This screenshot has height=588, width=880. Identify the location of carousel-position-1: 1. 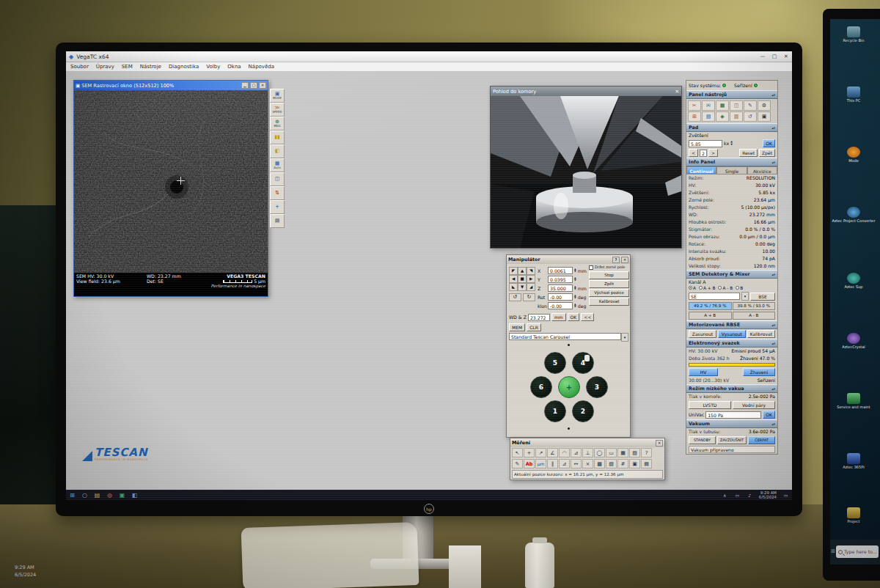
(555, 411).